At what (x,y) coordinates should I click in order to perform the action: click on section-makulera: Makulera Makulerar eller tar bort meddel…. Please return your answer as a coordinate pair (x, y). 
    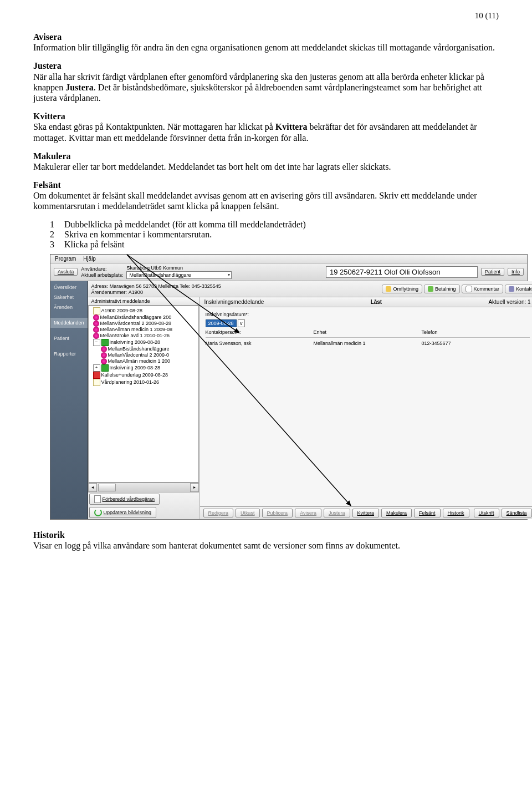
    Looking at the image, I should click on (266, 161).